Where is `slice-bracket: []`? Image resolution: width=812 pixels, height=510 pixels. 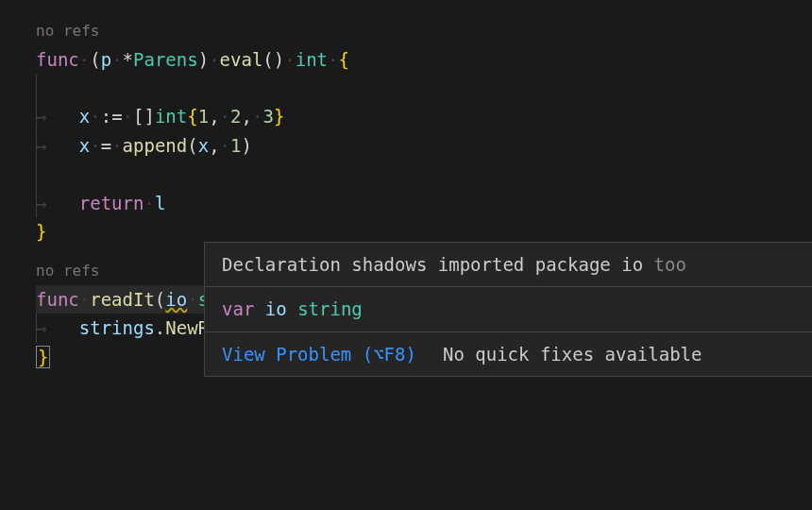 slice-bracket: [] is located at coordinates (144, 116).